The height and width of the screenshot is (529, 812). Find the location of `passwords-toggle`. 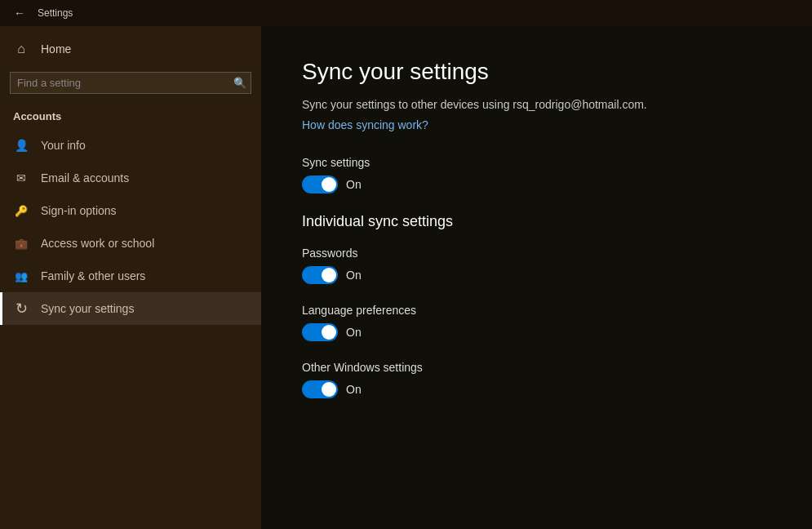

passwords-toggle is located at coordinates (320, 275).